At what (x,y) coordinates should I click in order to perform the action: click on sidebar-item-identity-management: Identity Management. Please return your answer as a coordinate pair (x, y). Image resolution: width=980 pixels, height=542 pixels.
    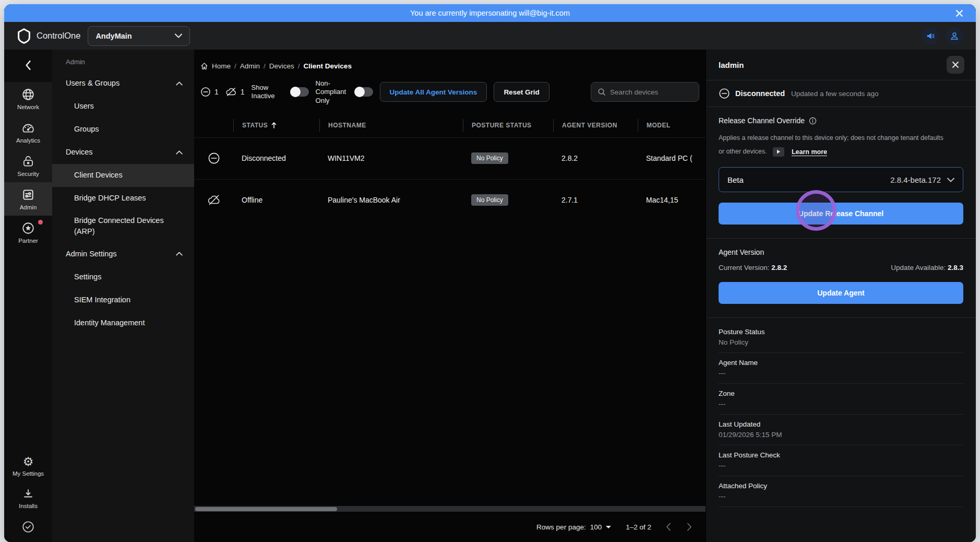
    Looking at the image, I should click on (123, 323).